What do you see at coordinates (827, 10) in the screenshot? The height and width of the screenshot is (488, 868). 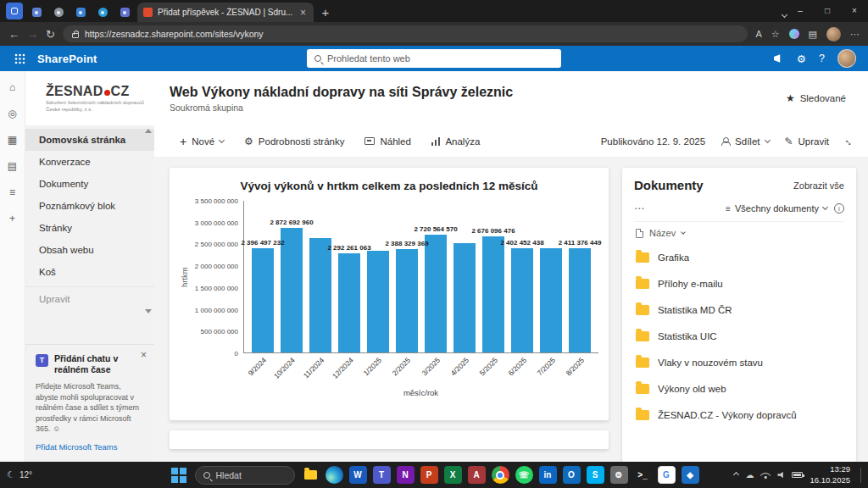 I see `maximize-icon: □` at bounding box center [827, 10].